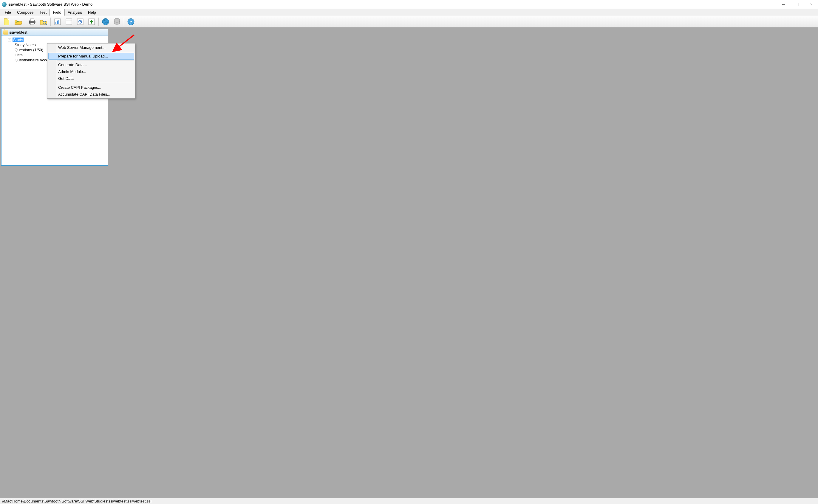 This screenshot has width=818, height=504. What do you see at coordinates (95, 47) in the screenshot?
I see `menu-item-web-server-management: Web Server Management...` at bounding box center [95, 47].